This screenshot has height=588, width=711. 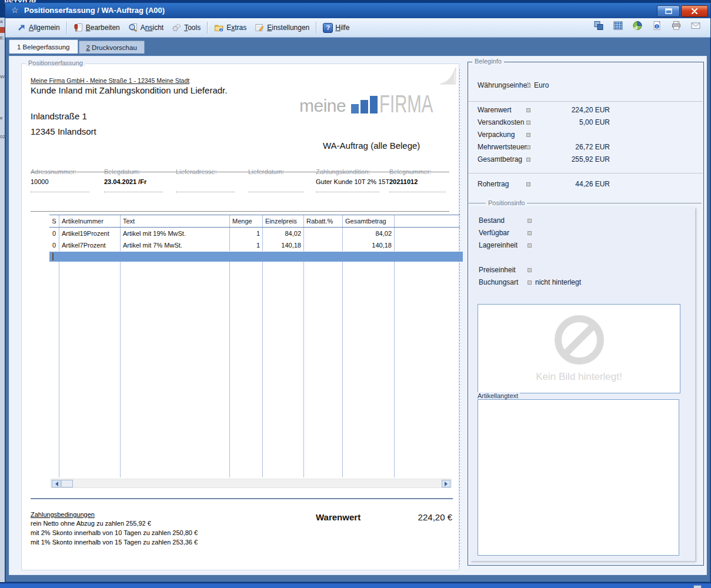 I want to click on groupbox-label-artikellangtext: Artikellangtext, so click(x=498, y=396).